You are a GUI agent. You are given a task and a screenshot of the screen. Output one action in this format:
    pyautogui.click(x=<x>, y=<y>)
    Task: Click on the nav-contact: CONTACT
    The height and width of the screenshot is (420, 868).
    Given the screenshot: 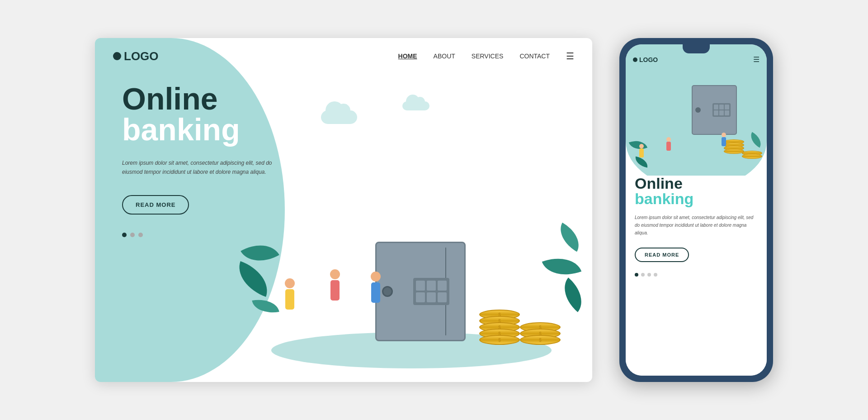 What is the action you would take?
    pyautogui.click(x=534, y=56)
    